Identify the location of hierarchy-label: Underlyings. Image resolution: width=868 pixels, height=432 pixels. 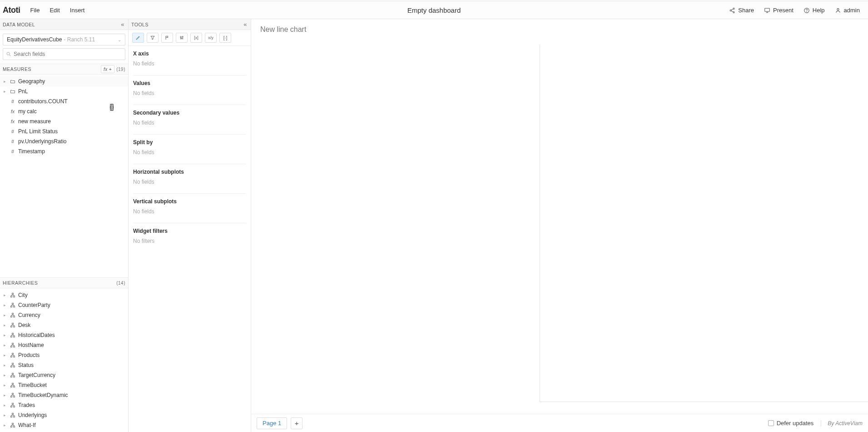
(33, 415).